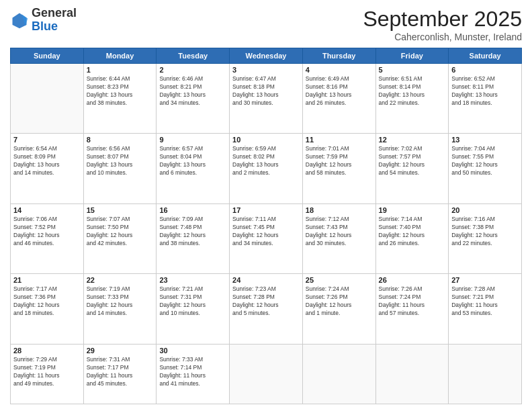 This screenshot has height=411, width=532. Describe the element at coordinates (266, 91) in the screenshot. I see `cell-info: Sunrise: 6:47 AMSunset: 8:18 PMDaylight:…` at that location.